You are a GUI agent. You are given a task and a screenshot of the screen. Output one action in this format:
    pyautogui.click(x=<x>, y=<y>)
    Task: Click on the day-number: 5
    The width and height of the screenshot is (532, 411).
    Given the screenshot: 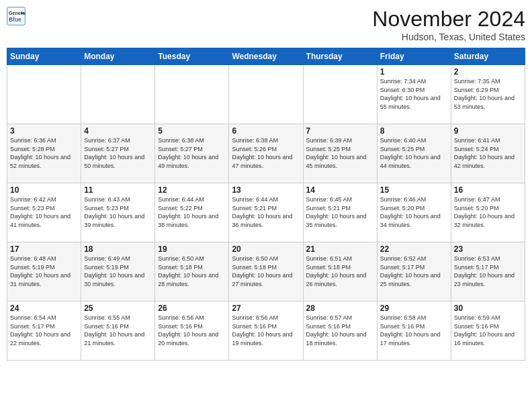 What is the action you would take?
    pyautogui.click(x=192, y=131)
    